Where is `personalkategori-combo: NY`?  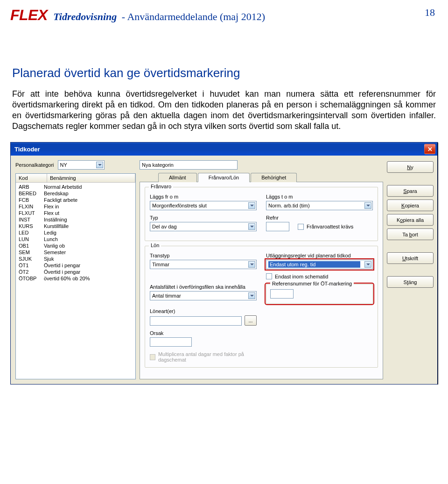 personalkategori-combo: NY is located at coordinates (81, 165).